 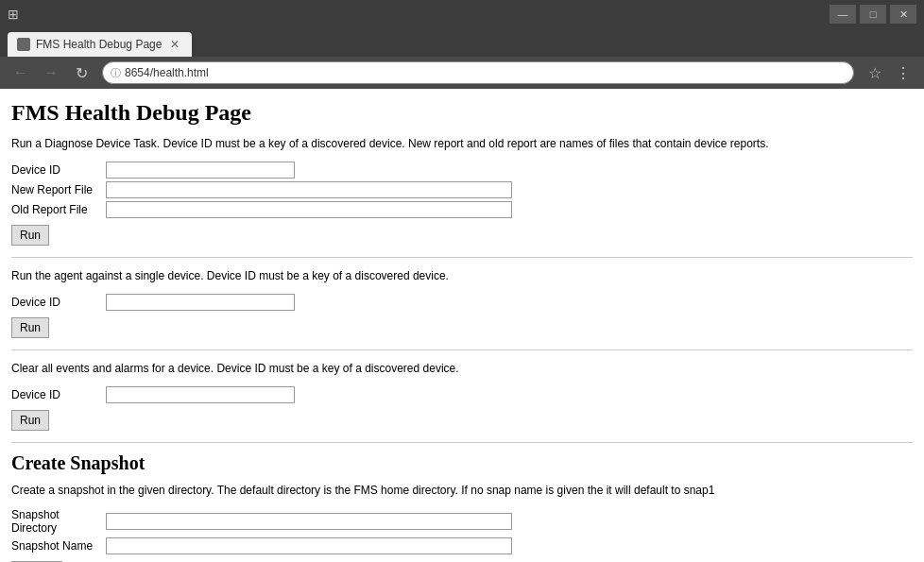 I want to click on back-button: ←, so click(x=21, y=73).